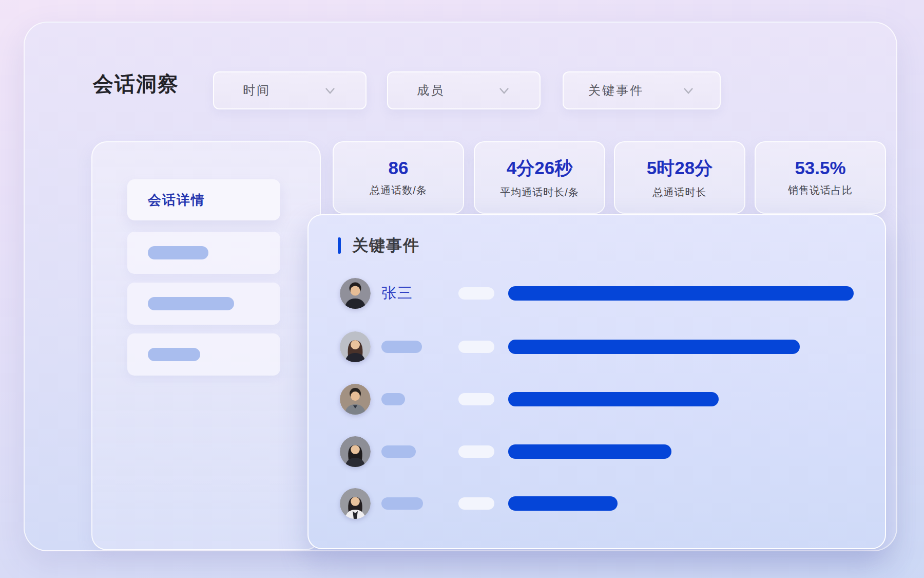 This screenshot has height=578, width=924. I want to click on avatar-female-long-hair, so click(355, 347).